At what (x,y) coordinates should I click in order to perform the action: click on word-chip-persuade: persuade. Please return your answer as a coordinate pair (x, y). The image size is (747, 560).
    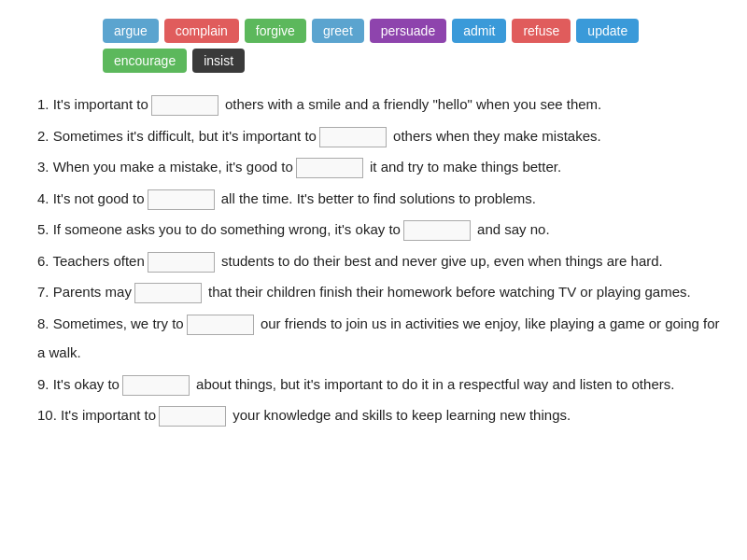
    Looking at the image, I should click on (408, 31).